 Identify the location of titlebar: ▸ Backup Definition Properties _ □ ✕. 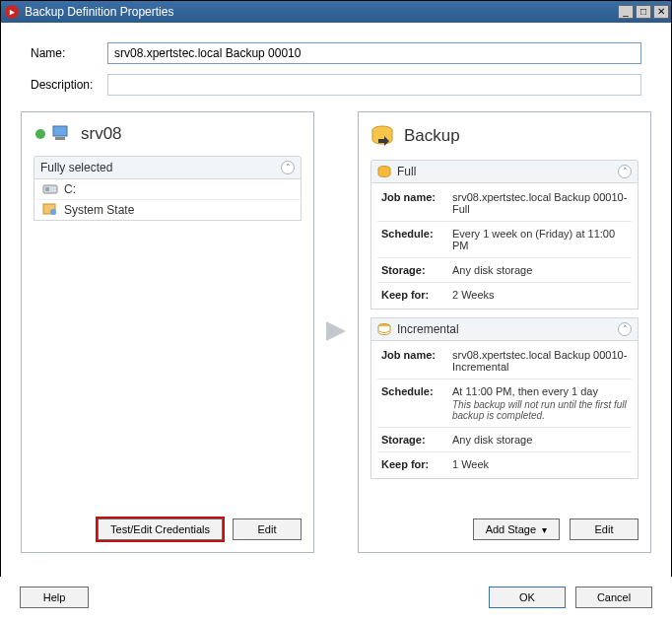
(336, 12).